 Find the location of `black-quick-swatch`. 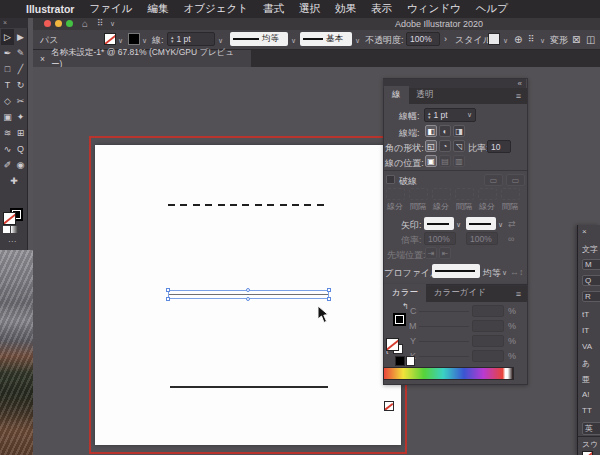

black-quick-swatch is located at coordinates (400, 361).